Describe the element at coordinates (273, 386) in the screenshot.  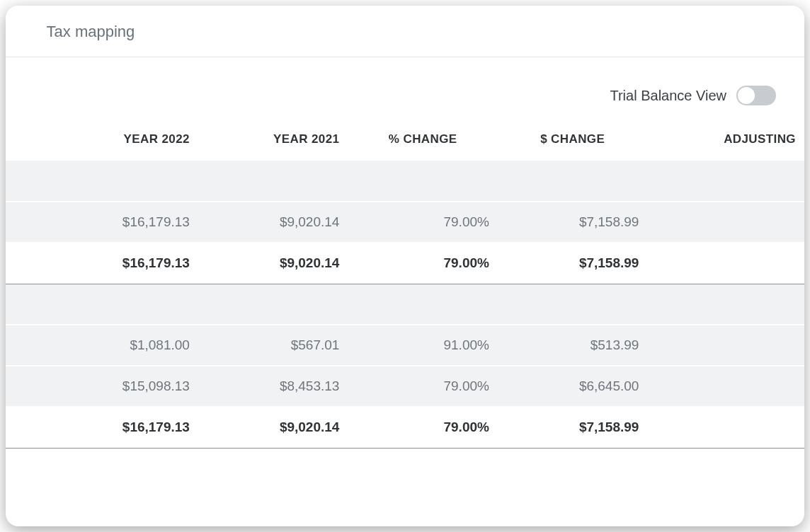
I see `cell-year2021: $8,453.13` at that location.